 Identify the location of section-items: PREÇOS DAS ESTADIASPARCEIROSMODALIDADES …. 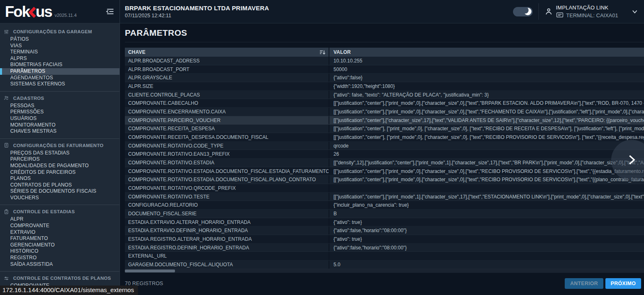
(60, 176).